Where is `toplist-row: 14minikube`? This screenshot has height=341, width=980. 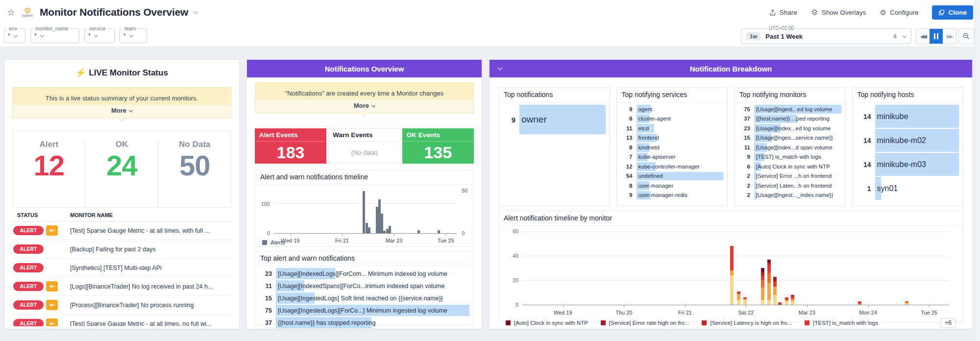
toplist-row: 14minikube is located at coordinates (908, 117).